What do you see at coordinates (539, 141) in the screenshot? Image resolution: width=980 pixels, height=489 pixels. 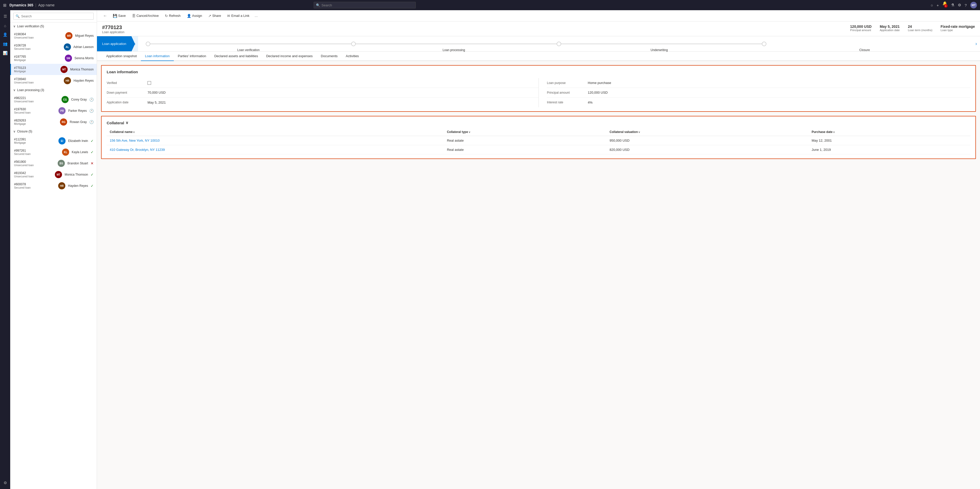 I see `collateral-row: 156 5th Ave, New York, NY 10010 Real ast…` at bounding box center [539, 141].